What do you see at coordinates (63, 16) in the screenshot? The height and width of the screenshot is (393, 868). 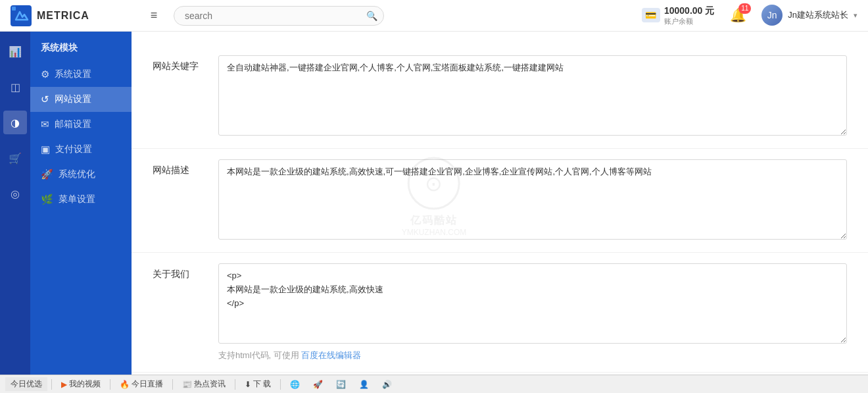 I see `logo-text: METRICA` at bounding box center [63, 16].